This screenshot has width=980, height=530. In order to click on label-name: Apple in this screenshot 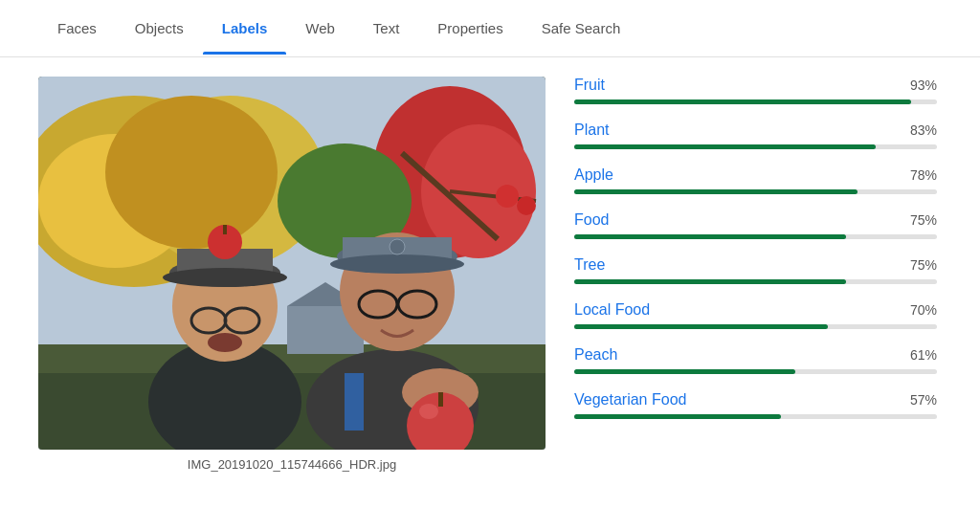, I will do `click(593, 175)`.